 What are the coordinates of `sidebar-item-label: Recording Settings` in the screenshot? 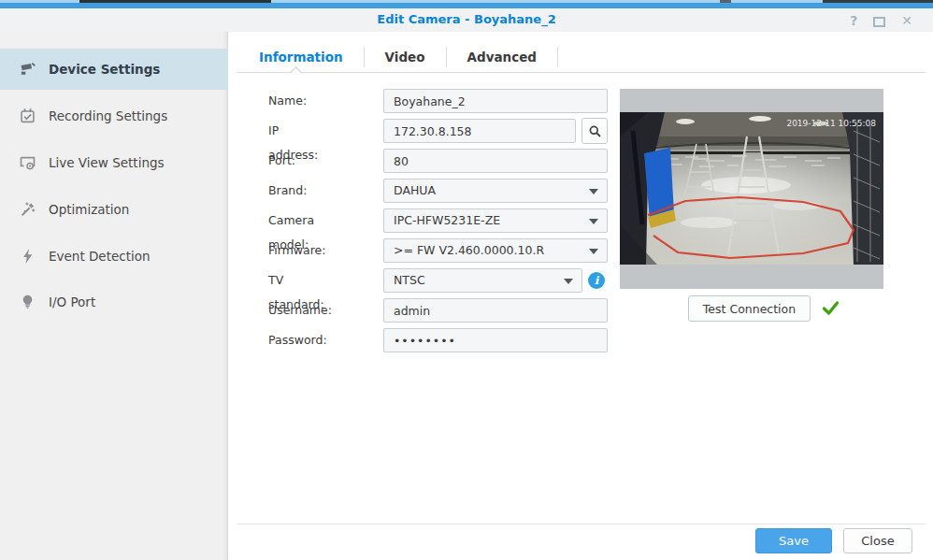 It's located at (108, 116).